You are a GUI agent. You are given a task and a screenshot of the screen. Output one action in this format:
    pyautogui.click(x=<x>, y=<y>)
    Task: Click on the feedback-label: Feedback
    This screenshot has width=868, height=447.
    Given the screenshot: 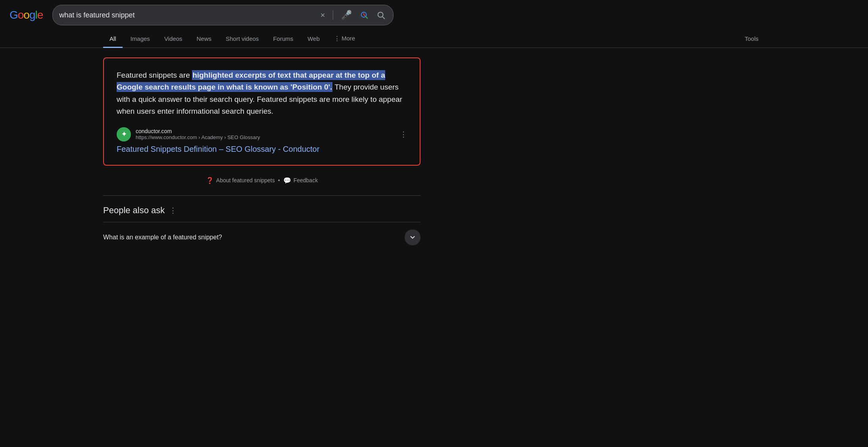 What is the action you would take?
    pyautogui.click(x=305, y=180)
    